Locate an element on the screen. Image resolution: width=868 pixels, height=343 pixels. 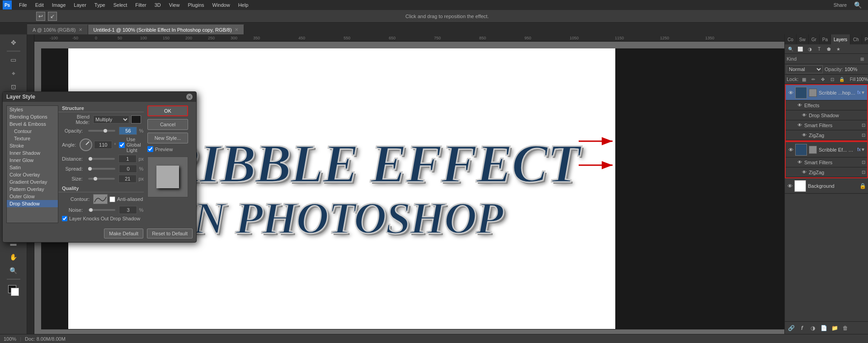
smart-filters-icon-1: ⊡ is located at coordinates (863, 125).